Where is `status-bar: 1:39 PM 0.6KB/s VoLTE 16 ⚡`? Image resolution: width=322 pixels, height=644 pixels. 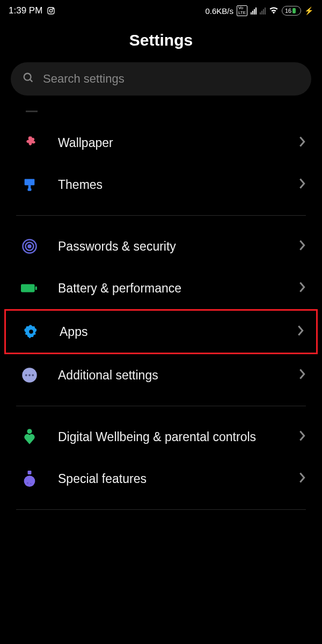
status-bar: 1:39 PM 0.6KB/s VoLTE 16 ⚡ is located at coordinates (161, 10).